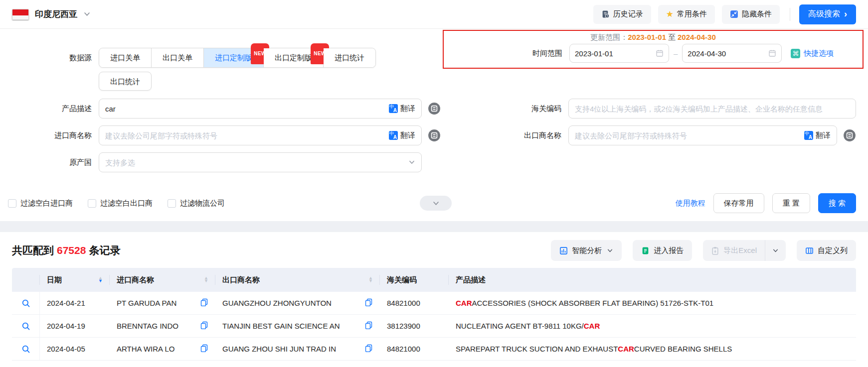  Describe the element at coordinates (712, 109) in the screenshot. I see `hs-code-field` at that location.